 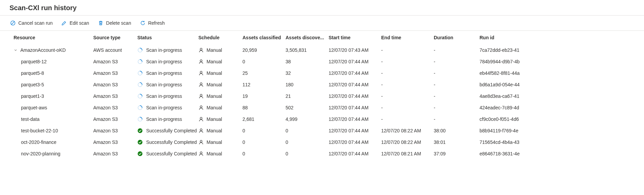 What do you see at coordinates (557, 96) in the screenshot?
I see `run-id-cell: 4ae8d3ea-ca67-41` at bounding box center [557, 96].